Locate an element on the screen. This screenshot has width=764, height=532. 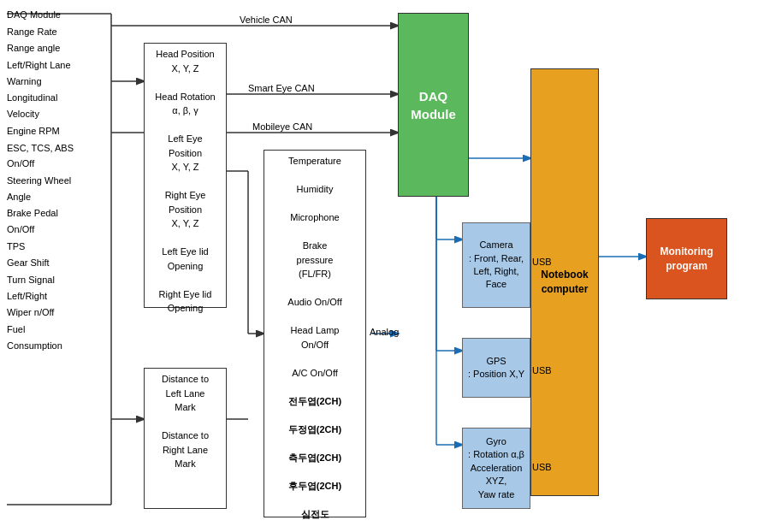
camera-box: Camera: Front, Rear,Left, Right,Face is located at coordinates (496, 265).